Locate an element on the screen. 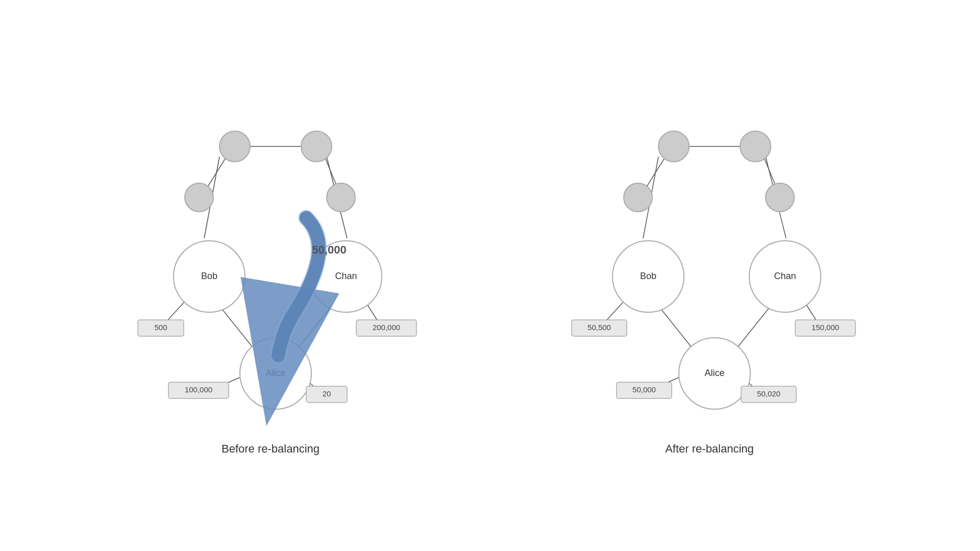 The height and width of the screenshot is (551, 980). after-bob-bottom-value: 50,000 is located at coordinates (644, 390).